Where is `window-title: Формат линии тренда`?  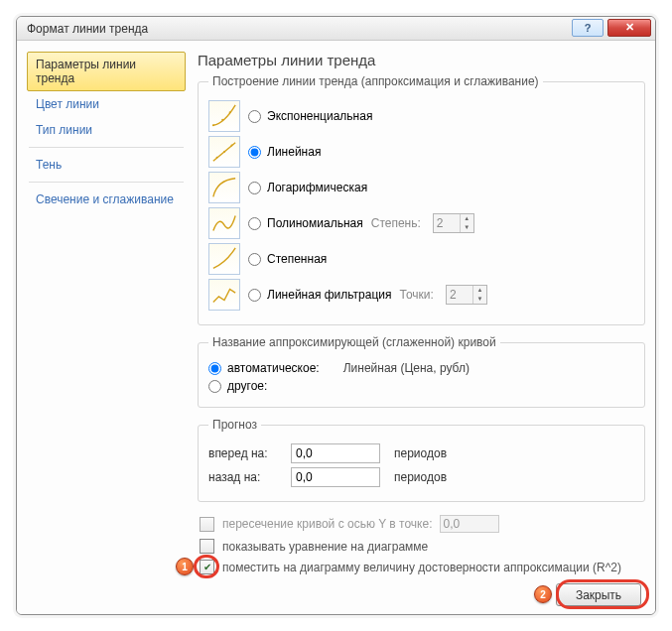 window-title: Формат линии тренда is located at coordinates (87, 29).